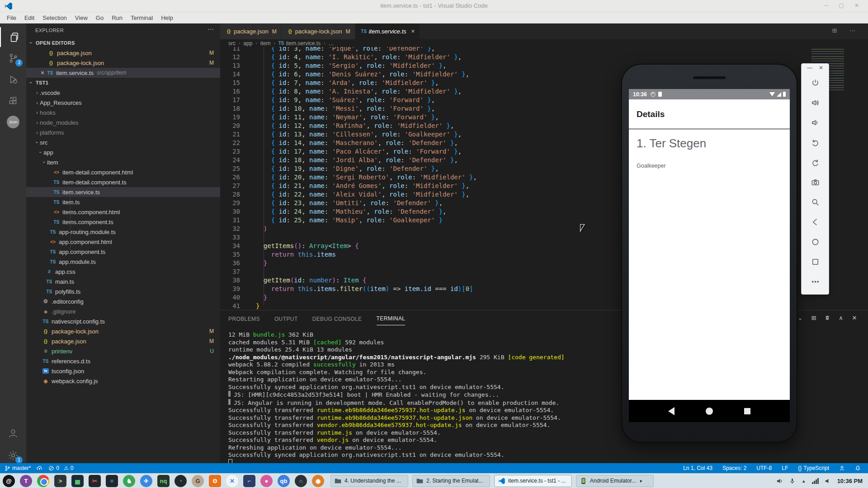  Describe the element at coordinates (9, 481) in the screenshot. I see `taskbar-app-opensuse: @` at that location.